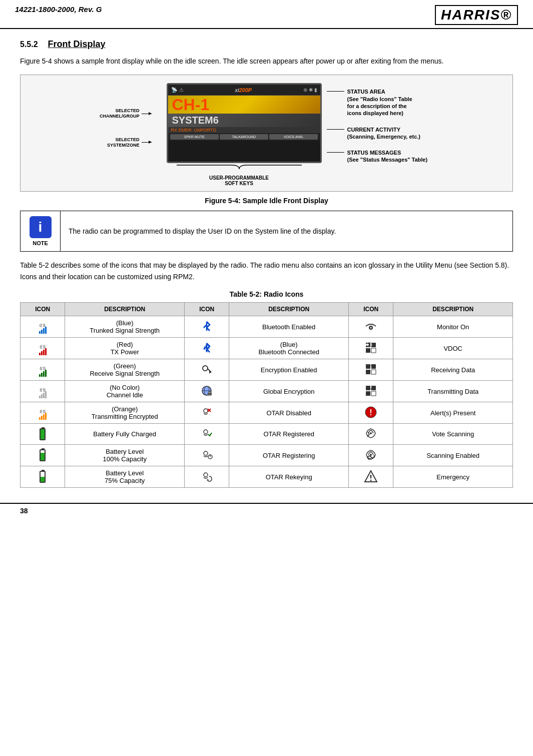 The width and height of the screenshot is (533, 756). What do you see at coordinates (239, 181) in the screenshot?
I see `soft-keys-label: USER-PROGRAMMABLESOFT KEYS` at bounding box center [239, 181].